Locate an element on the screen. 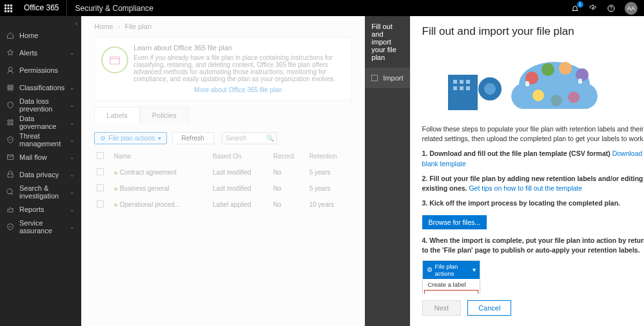  search-icon: 🔍 is located at coordinates (270, 138).